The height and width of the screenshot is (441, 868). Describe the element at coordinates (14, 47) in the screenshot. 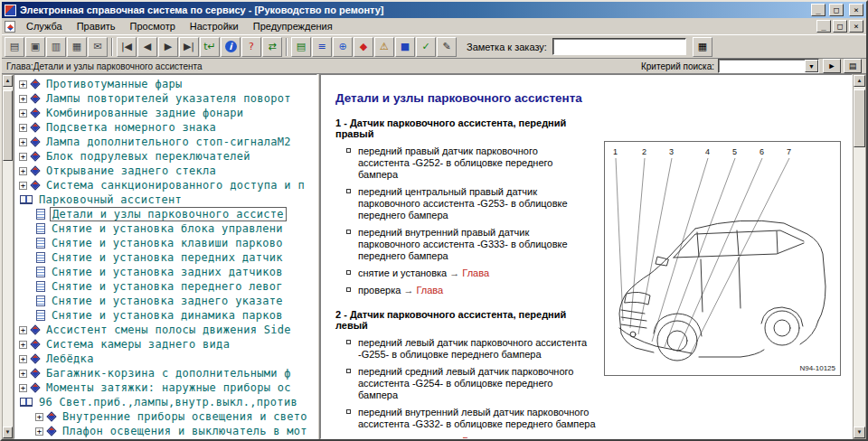

I see `print-button: ▤` at that location.